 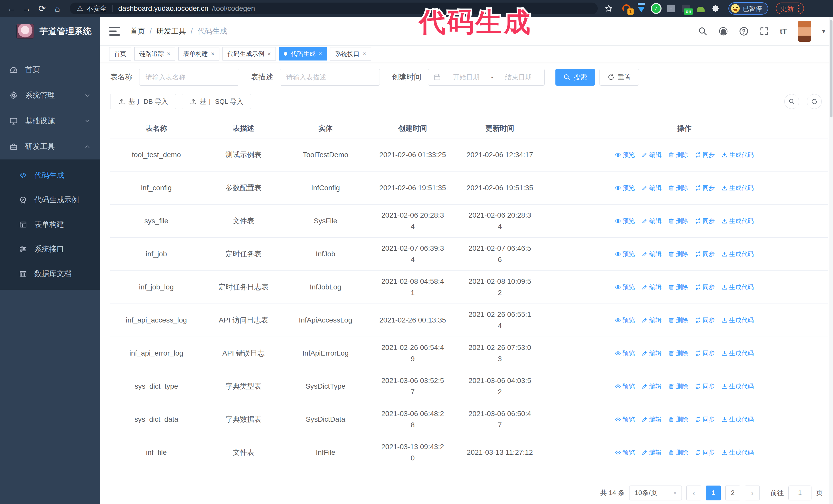 I want to click on tab-codegen-example: 代码生成示例×, so click(x=249, y=54).